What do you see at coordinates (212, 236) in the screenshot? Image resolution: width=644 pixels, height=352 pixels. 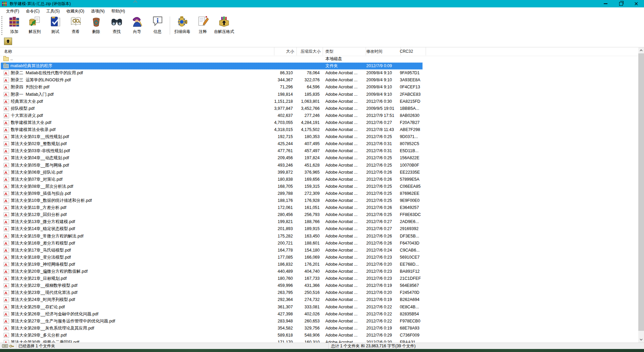 I see `file-row: 算法大全第15章_常微分方程的解法.pdf 175,282 163,450 Ad…` at bounding box center [212, 236].